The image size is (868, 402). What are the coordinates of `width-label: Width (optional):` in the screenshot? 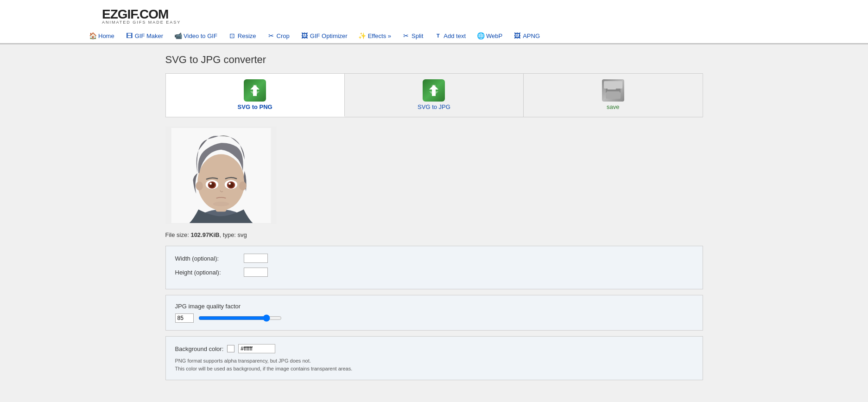 It's located at (208, 259).